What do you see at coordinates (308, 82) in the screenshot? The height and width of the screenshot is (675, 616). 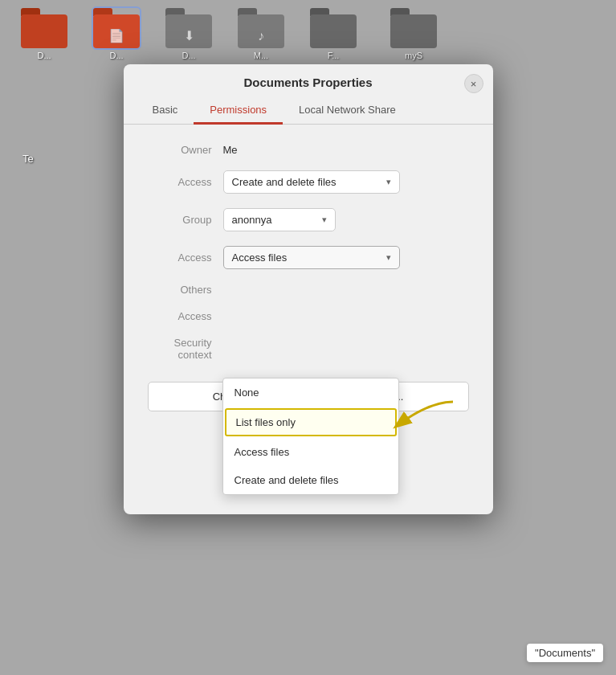 I see `dialog-title: Documents Properties` at bounding box center [308, 82].